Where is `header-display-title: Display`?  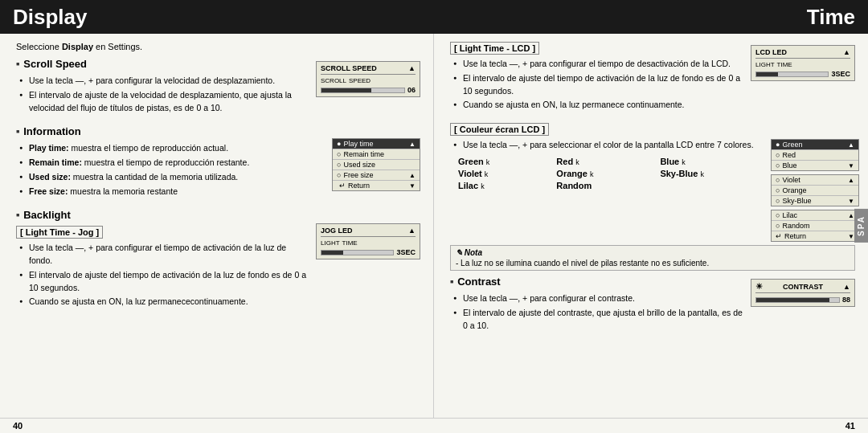 header-display-title: Display is located at coordinates (50, 18).